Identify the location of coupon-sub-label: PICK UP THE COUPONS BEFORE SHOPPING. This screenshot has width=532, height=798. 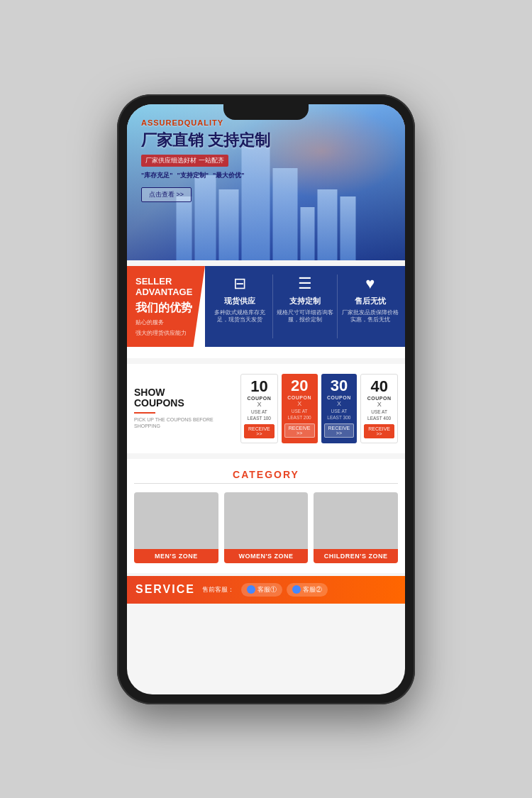
(184, 423).